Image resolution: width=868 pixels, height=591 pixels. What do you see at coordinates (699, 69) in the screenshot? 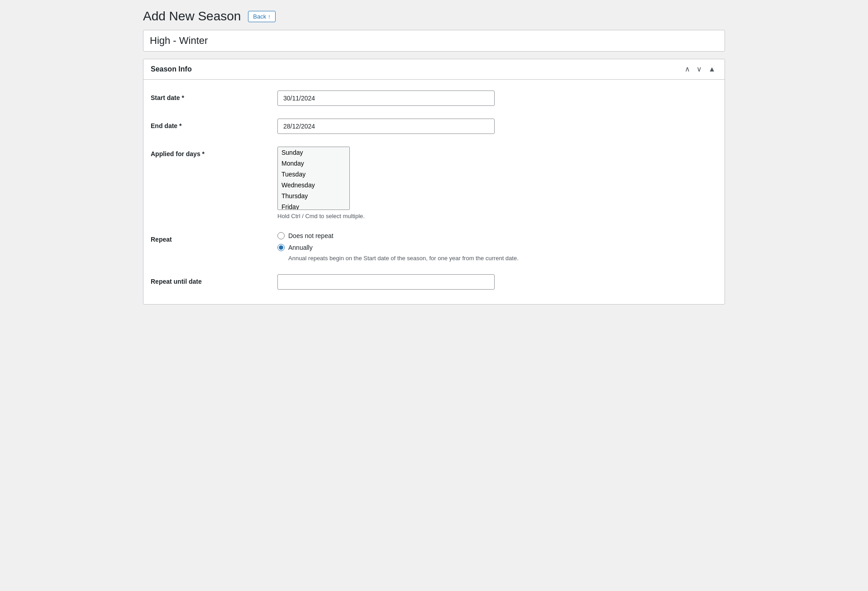
I see `collapse-down-button: ∨` at bounding box center [699, 69].